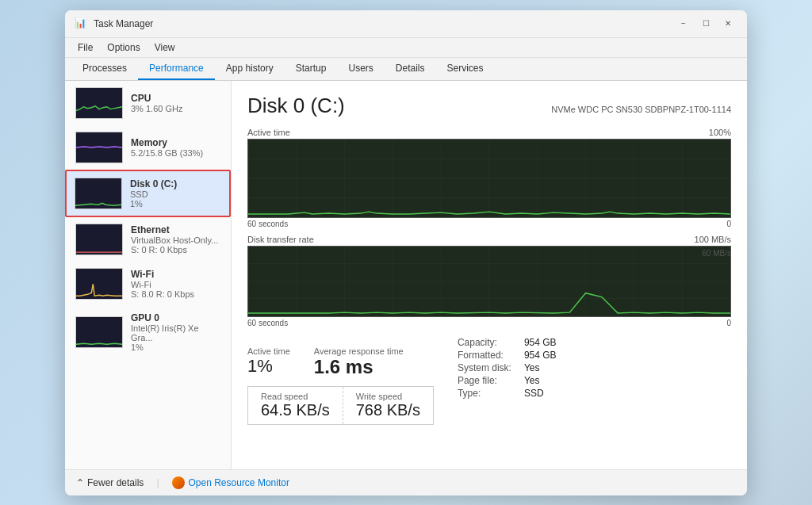  I want to click on gpu-mini-graph, so click(99, 332).